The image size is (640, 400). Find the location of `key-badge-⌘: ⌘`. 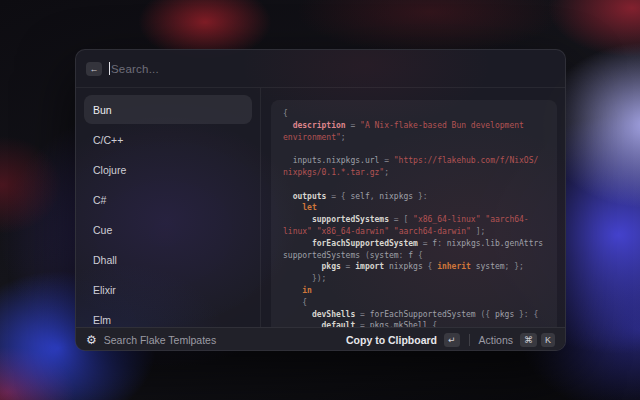

key-badge-⌘: ⌘ is located at coordinates (528, 340).